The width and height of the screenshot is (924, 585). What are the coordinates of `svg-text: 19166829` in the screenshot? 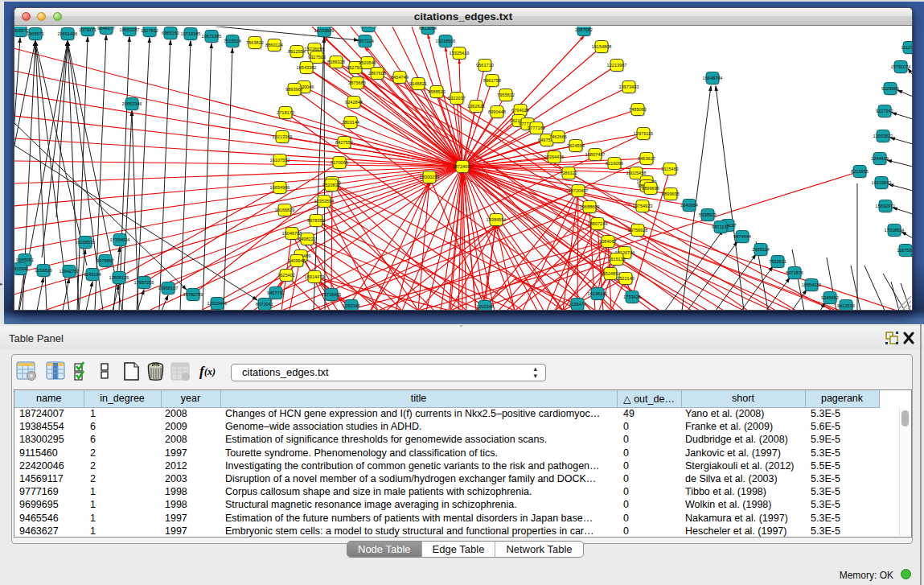 It's located at (285, 210).